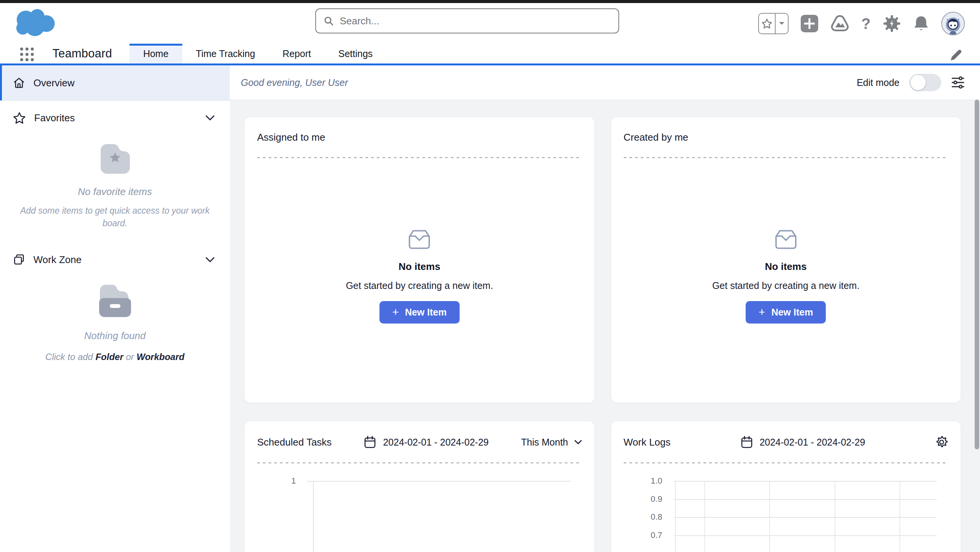 This screenshot has height=552, width=980. What do you see at coordinates (436, 442) in the screenshot?
I see `date-range: 2024-02-01 - 2024-02-29` at bounding box center [436, 442].